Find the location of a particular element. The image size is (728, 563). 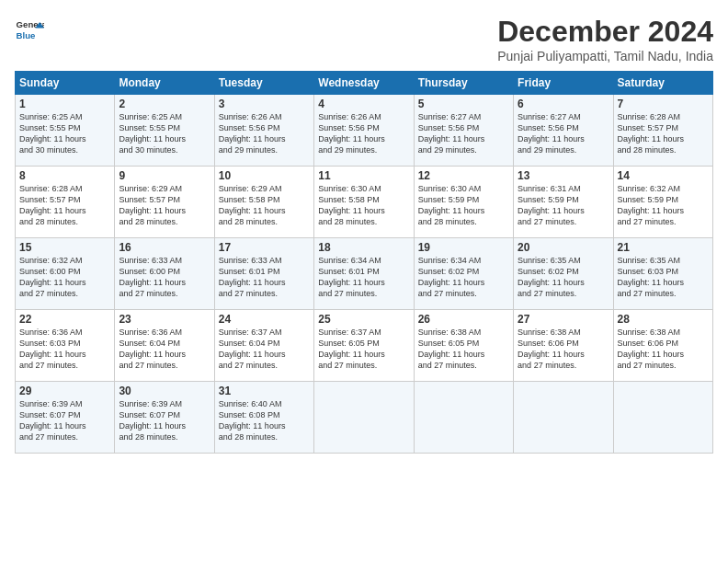

day-number: 3 is located at coordinates (265, 104).